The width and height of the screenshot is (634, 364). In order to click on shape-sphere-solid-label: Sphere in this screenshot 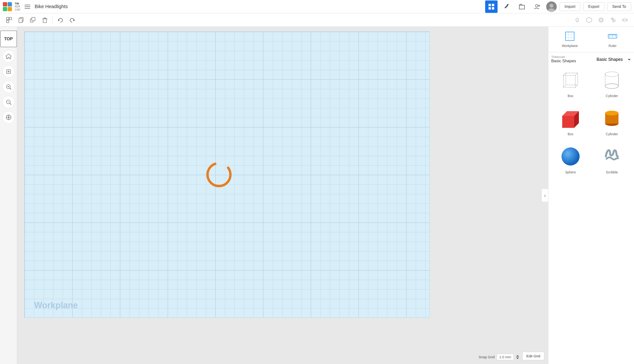, I will do `click(570, 172)`.